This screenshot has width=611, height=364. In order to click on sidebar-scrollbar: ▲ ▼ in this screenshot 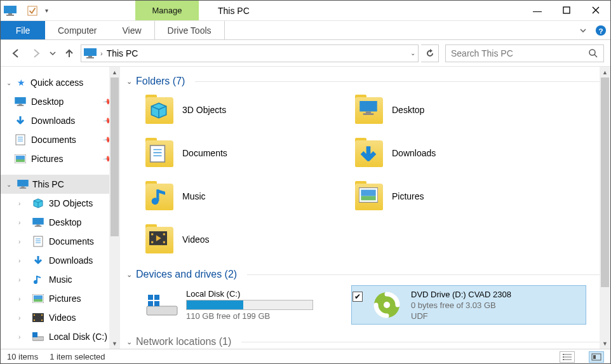, I will do `click(114, 208)`.